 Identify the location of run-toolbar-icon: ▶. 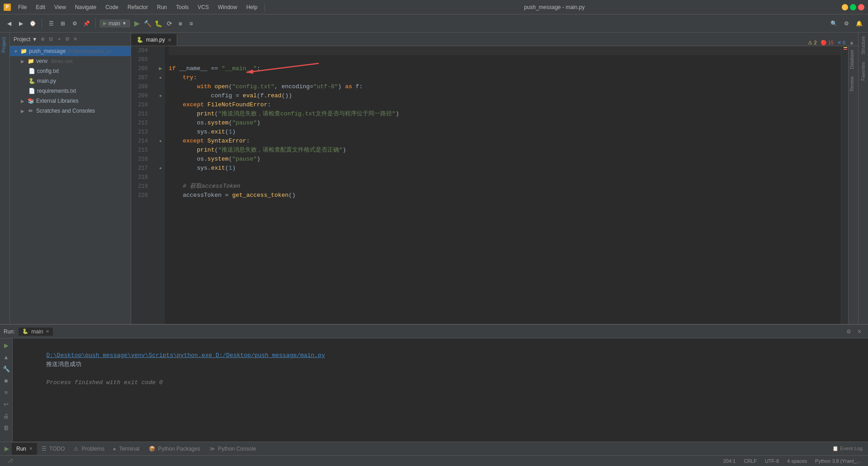
(7, 449).